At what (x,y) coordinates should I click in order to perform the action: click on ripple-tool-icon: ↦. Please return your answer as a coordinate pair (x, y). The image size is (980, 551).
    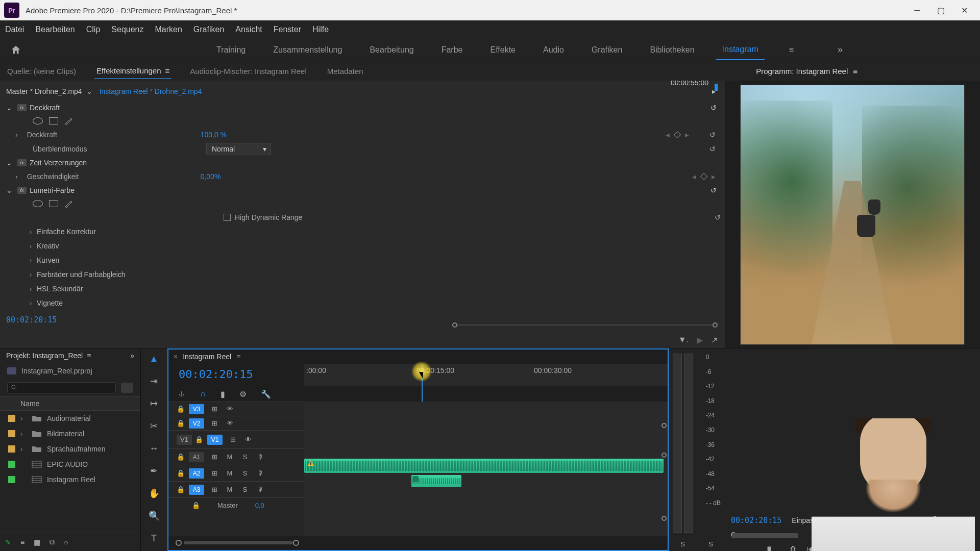
    Looking at the image, I should click on (154, 404).